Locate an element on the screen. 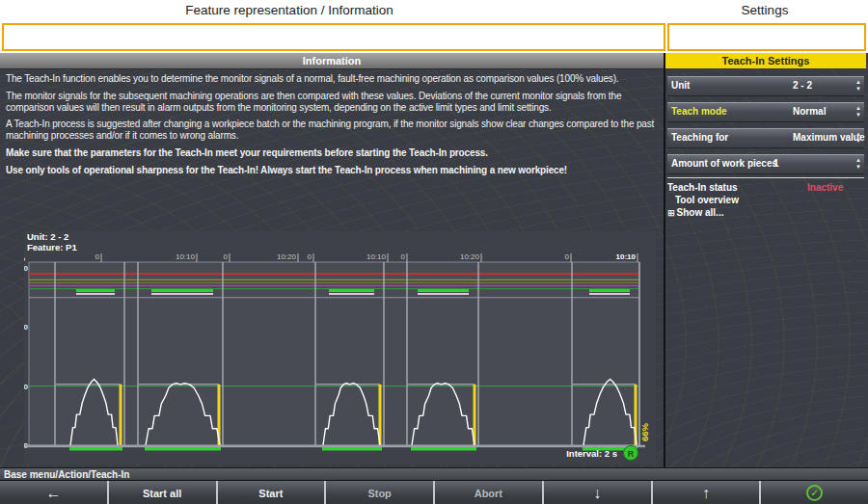 Image resolution: width=868 pixels, height=504 pixels. teaching-for-spinner-icon: ▲▼ is located at coordinates (858, 138).